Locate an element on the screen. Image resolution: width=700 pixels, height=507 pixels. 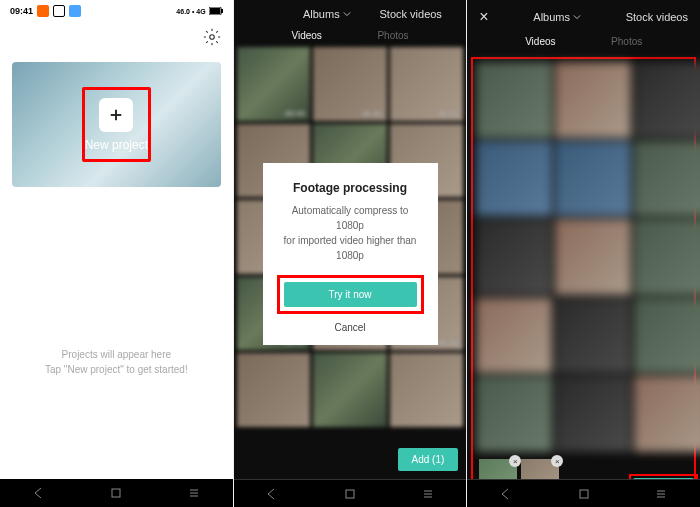
duration-label: 00:51 is located at coordinates (448, 114).